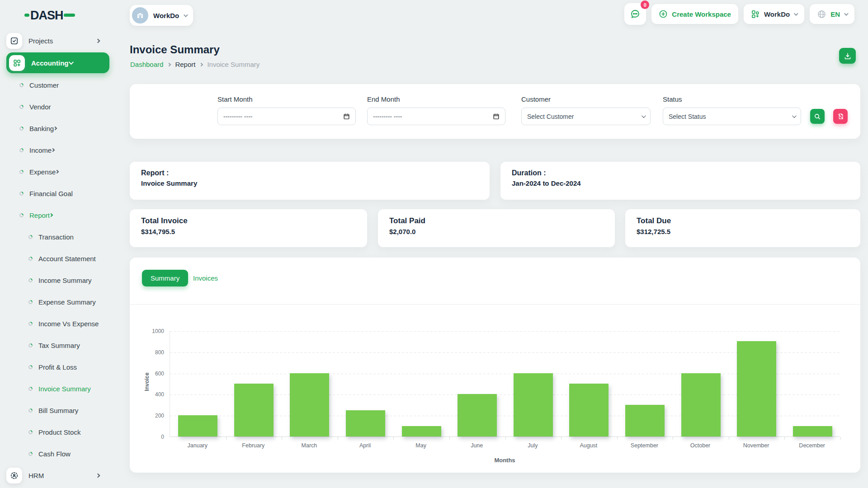 The height and width of the screenshot is (488, 868). I want to click on breadcrumb-separator-icon, so click(169, 64).